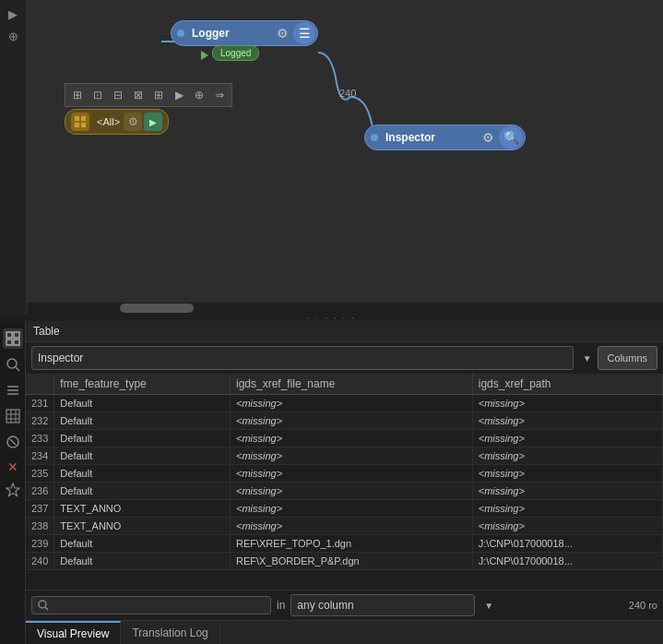 This screenshot has height=644, width=663. I want to click on cell-num: 240, so click(41, 561).